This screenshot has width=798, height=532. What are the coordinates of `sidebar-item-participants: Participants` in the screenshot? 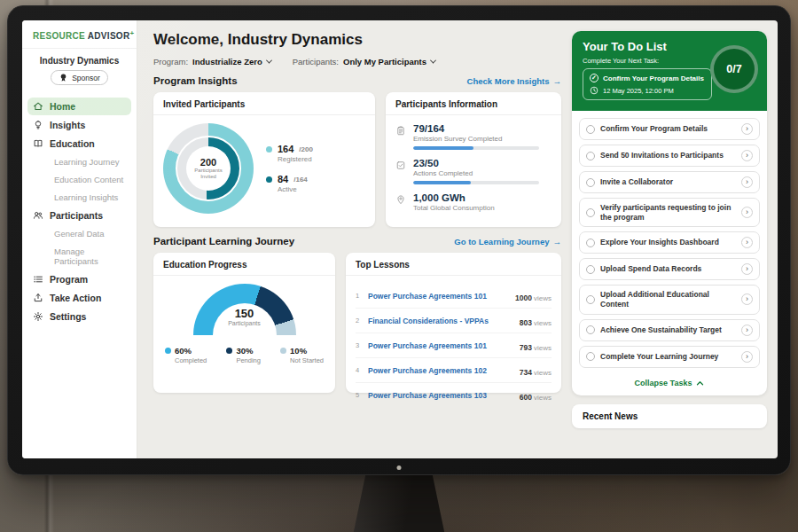 It's located at (80, 215).